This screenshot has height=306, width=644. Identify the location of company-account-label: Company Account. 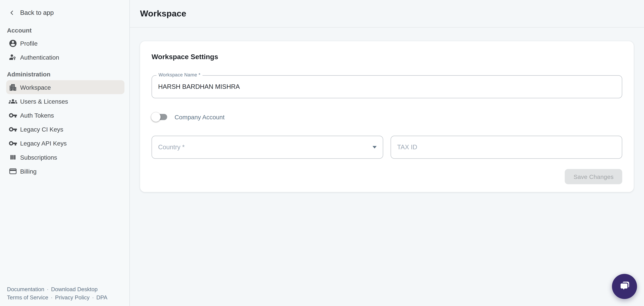
(200, 117).